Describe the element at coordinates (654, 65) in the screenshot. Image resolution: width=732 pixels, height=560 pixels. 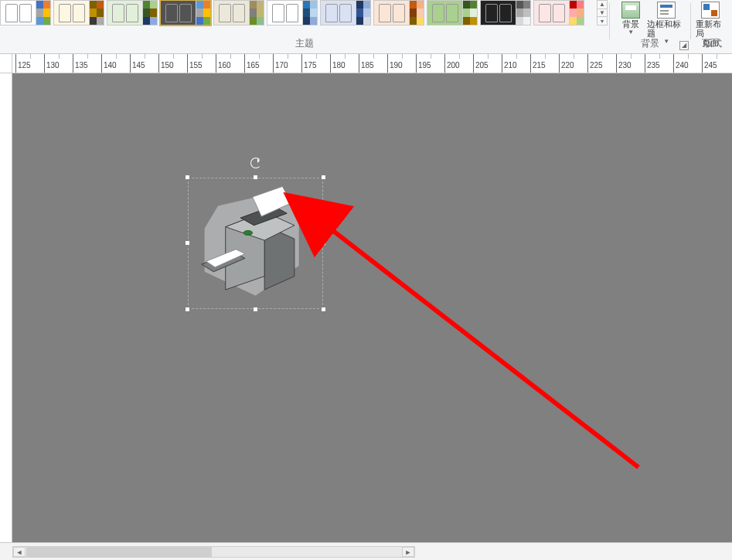
I see `ruler-tick-label: 235` at that location.